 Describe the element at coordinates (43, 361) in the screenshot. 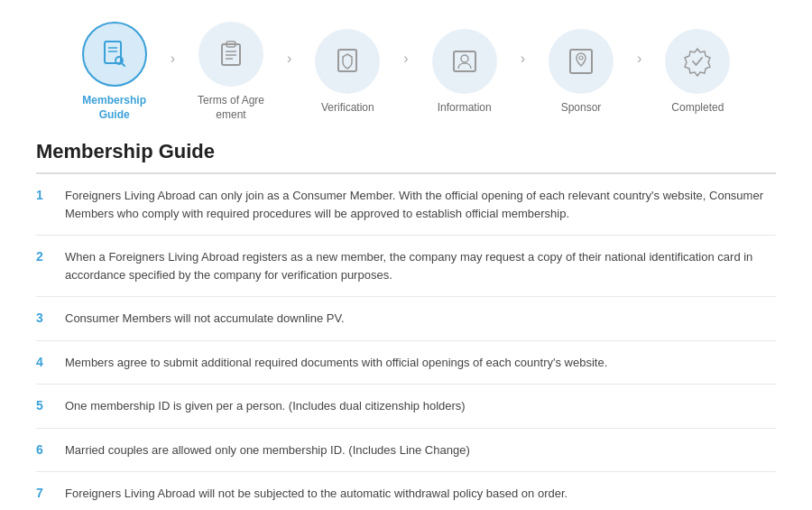

I see `item-number: 4` at that location.